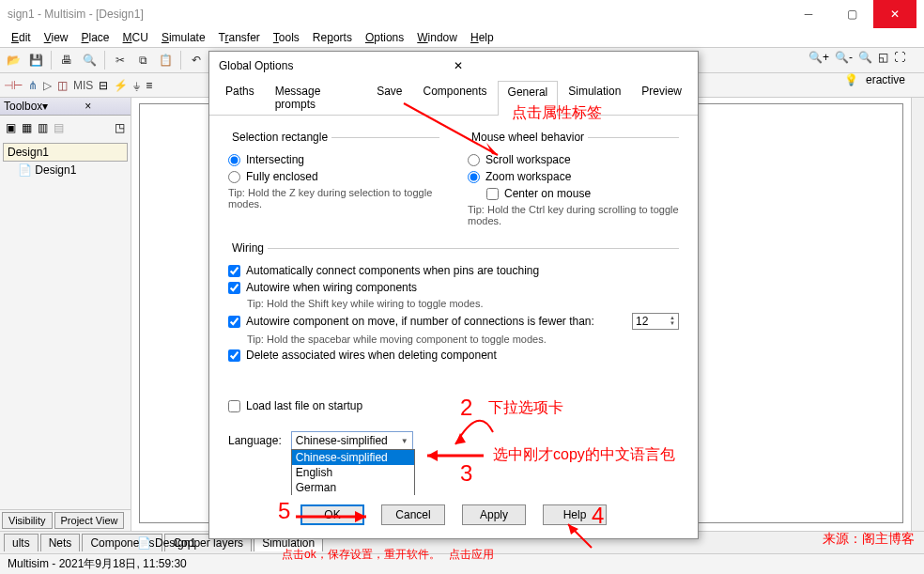  What do you see at coordinates (13, 85) in the screenshot?
I see `diode-icon: ⊣⊢` at bounding box center [13, 85].